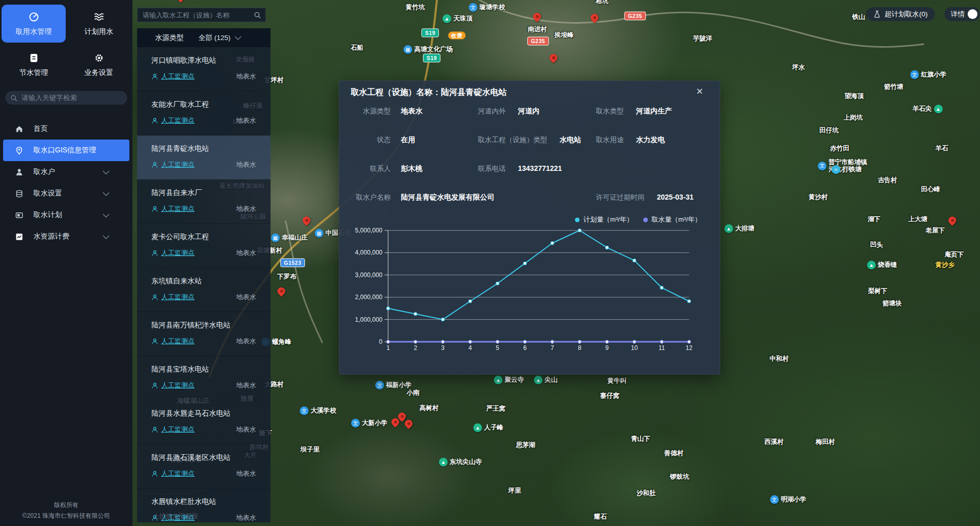 This screenshot has width=980, height=526. What do you see at coordinates (204, 69) in the screenshot?
I see `station-list-item: 河口镇唱歌潭水电站人工监测点地表水` at bounding box center [204, 69].